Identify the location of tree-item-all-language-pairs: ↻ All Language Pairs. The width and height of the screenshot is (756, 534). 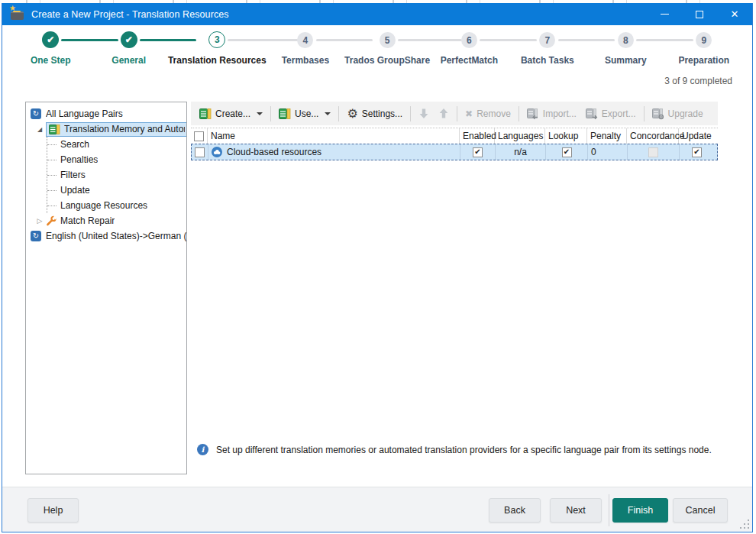
(106, 114).